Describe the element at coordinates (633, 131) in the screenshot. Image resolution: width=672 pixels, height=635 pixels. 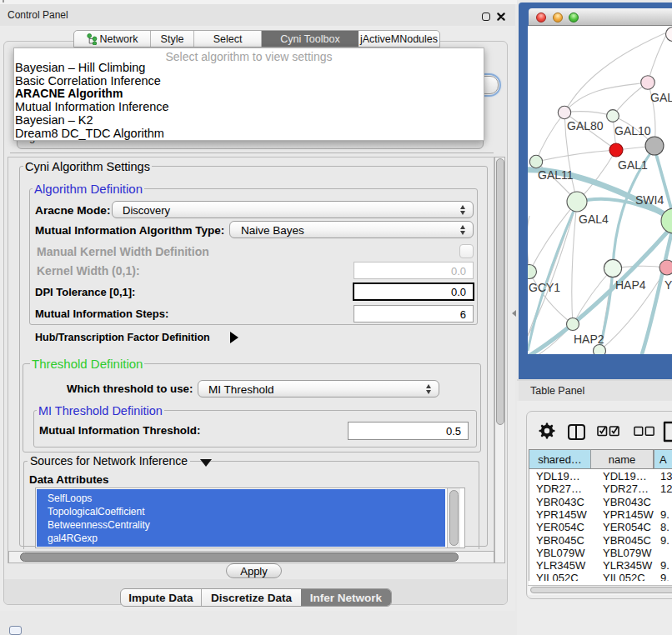
I see `svg-text: GAL10` at that location.